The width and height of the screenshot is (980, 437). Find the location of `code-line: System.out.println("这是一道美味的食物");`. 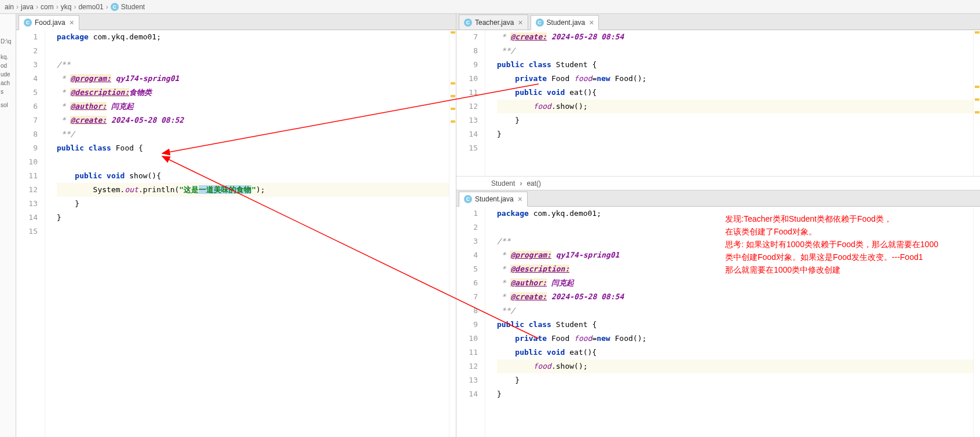

code-line: System.out.println("这是一道美味的食物"); is located at coordinates (253, 190).